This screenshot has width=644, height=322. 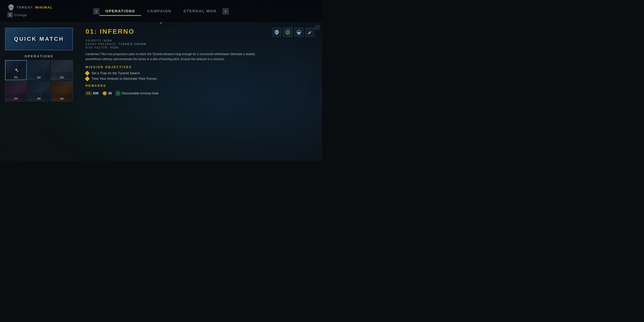 I want to click on mission-description: Lieutenant Titus has proposed a plan to …, so click(x=174, y=57).